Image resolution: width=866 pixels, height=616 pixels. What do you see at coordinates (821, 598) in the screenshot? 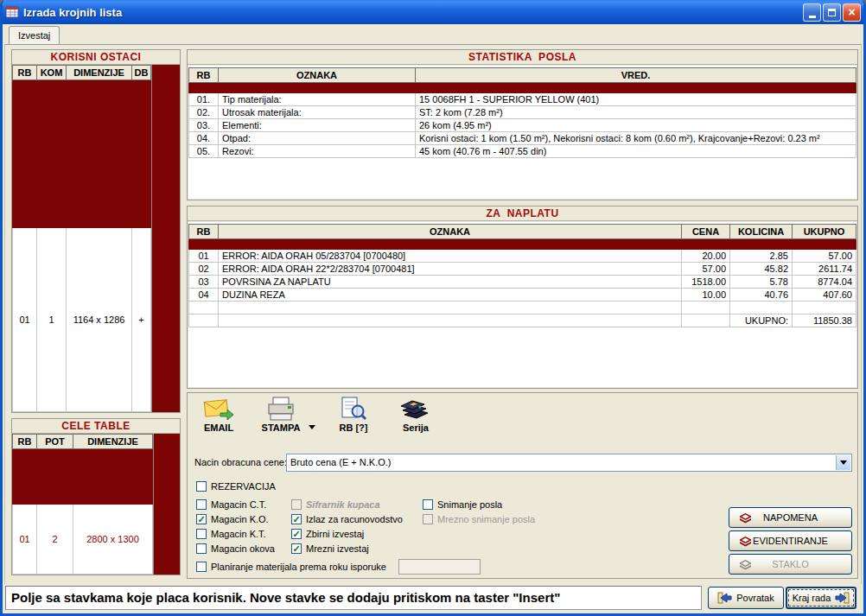
I see `kraj-rada-button: Kraj rada` at bounding box center [821, 598].